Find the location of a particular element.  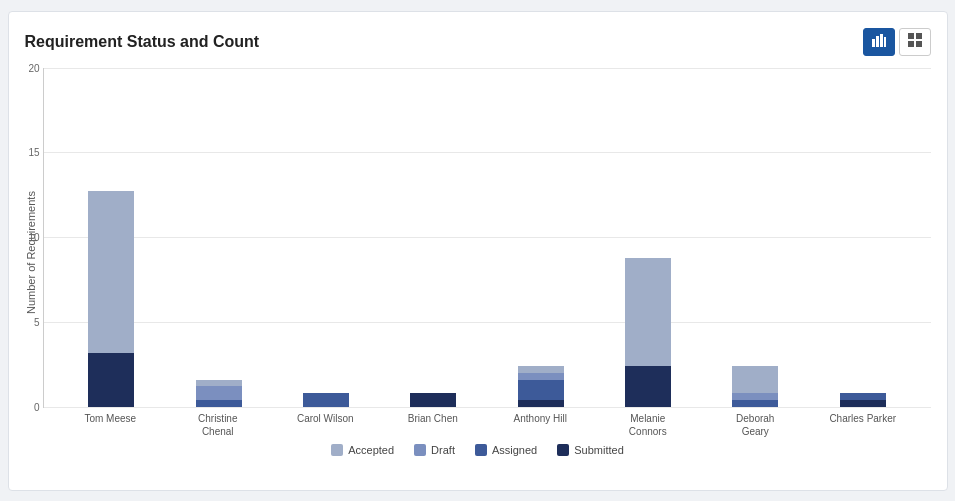

legend-item-draft: Draft is located at coordinates (434, 450).